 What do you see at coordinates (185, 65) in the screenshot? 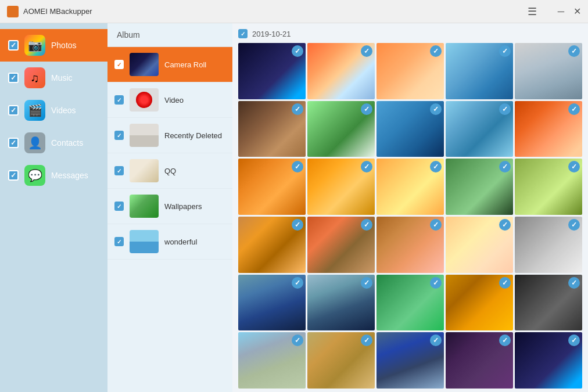
I see `camera-roll-name: Camera Roll` at bounding box center [185, 65].